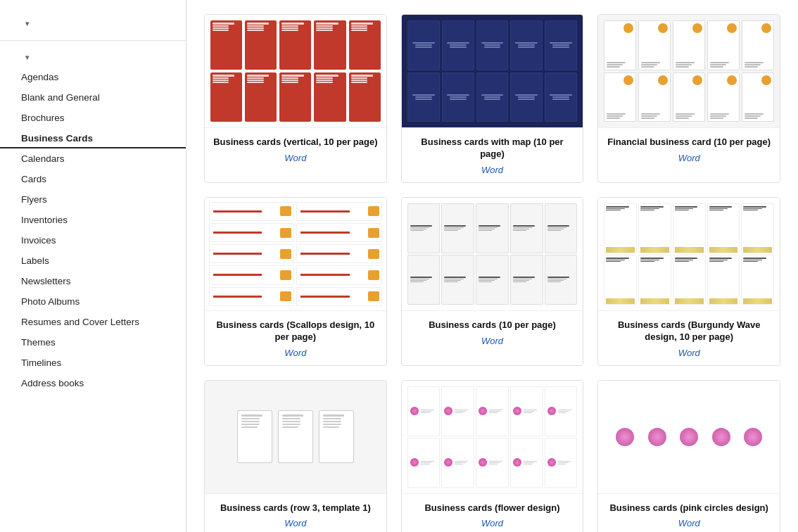  Describe the element at coordinates (93, 200) in the screenshot. I see `sidebar-item-flyers: Flyers` at that location.